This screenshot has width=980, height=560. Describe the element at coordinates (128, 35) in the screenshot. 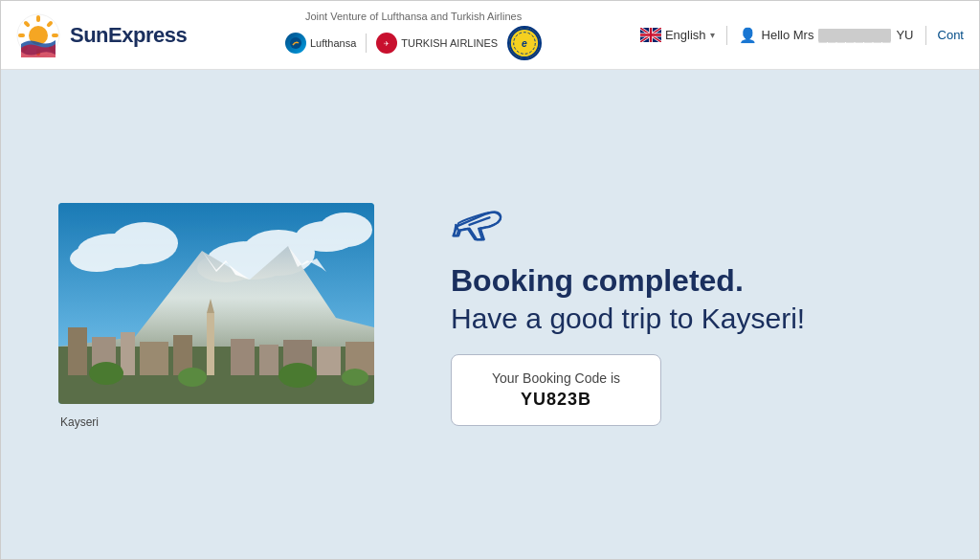

I see `logo-text: SunExpress` at that location.